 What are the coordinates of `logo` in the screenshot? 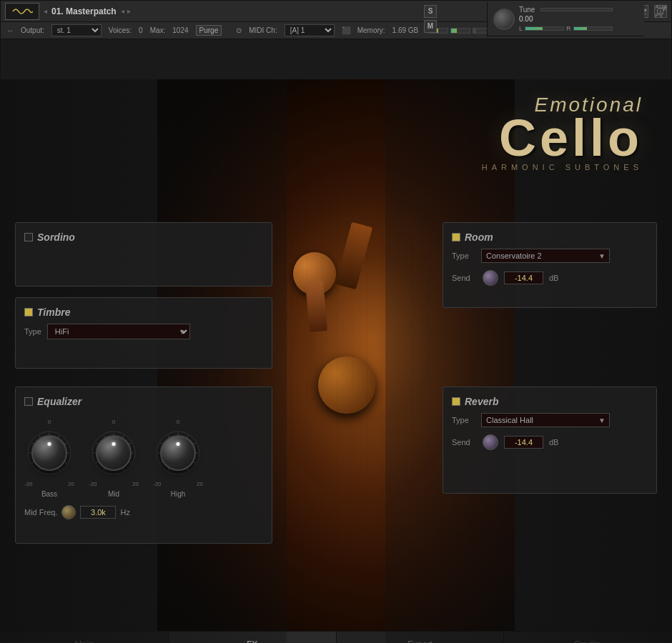 It's located at (22, 11).